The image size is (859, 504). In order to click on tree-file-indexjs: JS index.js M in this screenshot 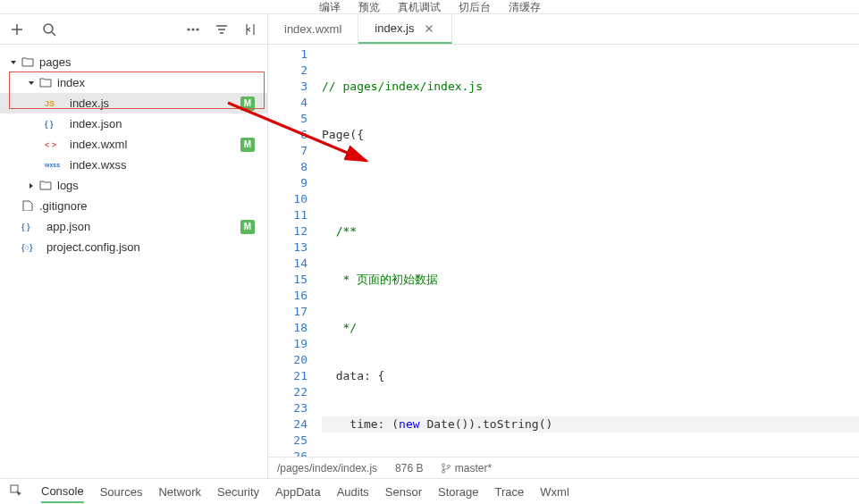, I will do `click(134, 104)`.